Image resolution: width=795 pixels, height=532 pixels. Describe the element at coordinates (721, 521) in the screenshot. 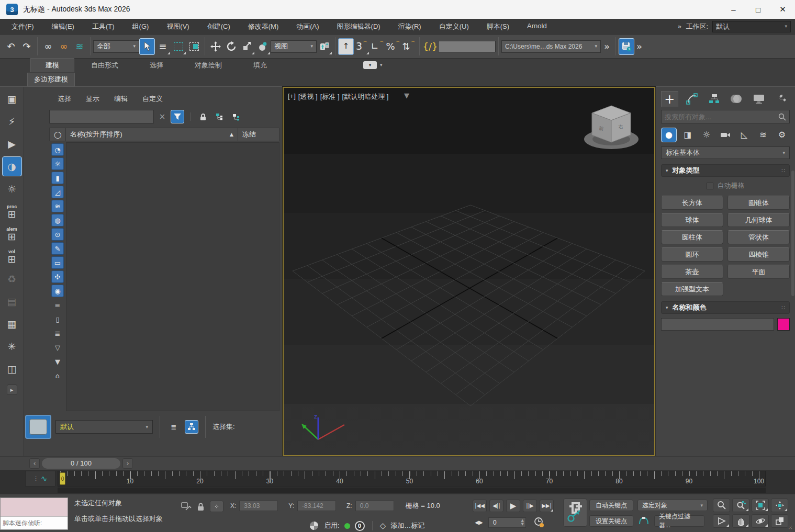

I see `field-of-view-button` at that location.